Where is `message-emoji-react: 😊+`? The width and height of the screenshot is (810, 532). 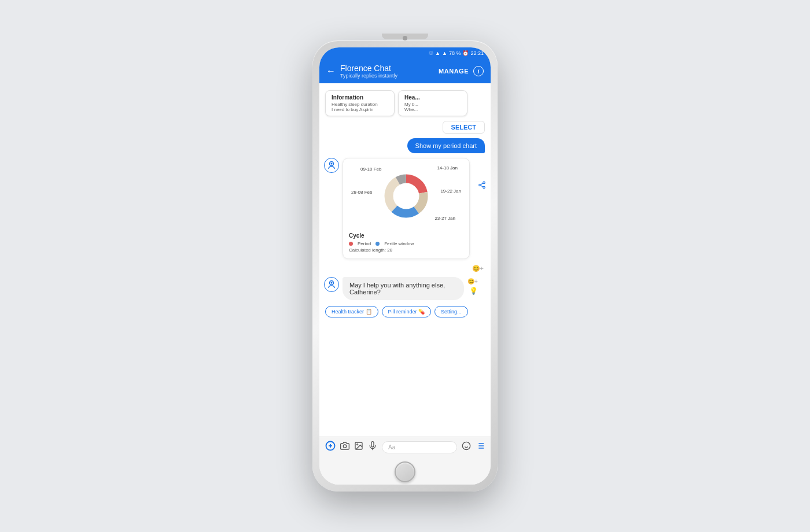 message-emoji-react: 😊+ is located at coordinates (473, 281).